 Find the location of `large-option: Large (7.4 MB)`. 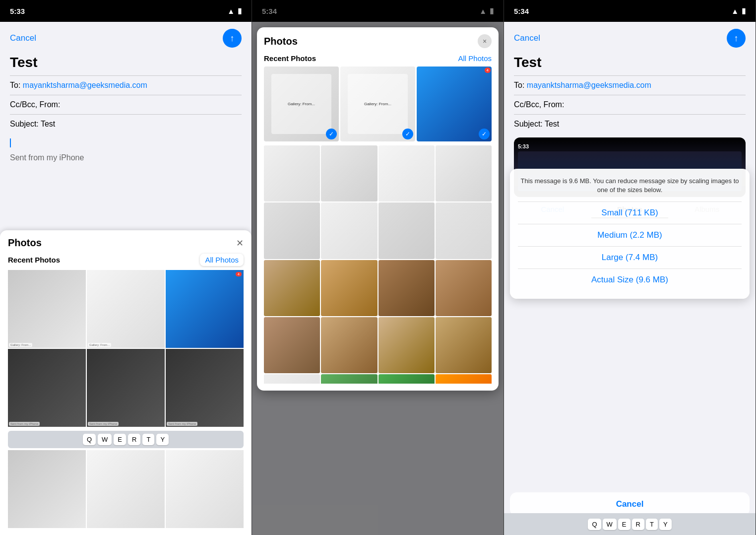

large-option: Large (7.4 MB) is located at coordinates (630, 257).